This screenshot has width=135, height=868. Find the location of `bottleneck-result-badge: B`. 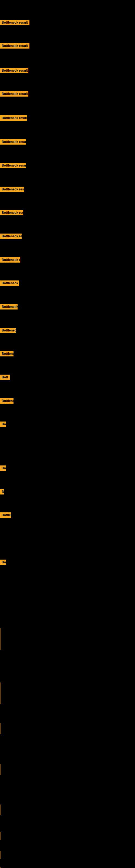

bottleneck-result-badge: B is located at coordinates (2, 492).